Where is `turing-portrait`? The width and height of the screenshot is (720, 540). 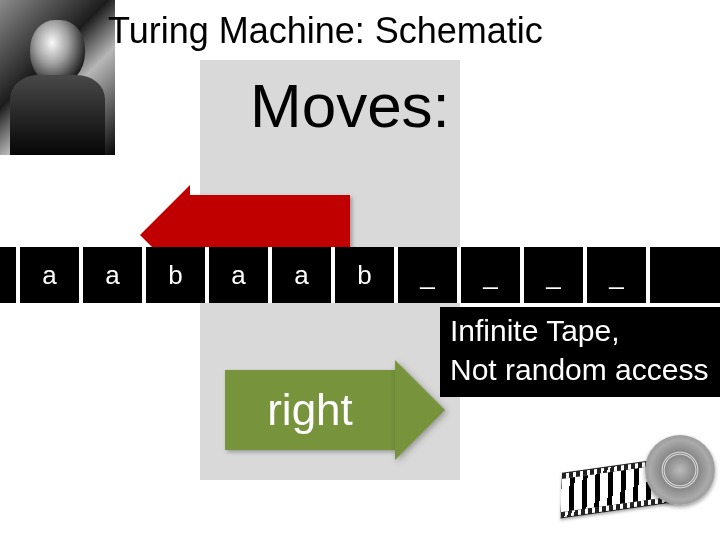
turing-portrait is located at coordinates (58, 78).